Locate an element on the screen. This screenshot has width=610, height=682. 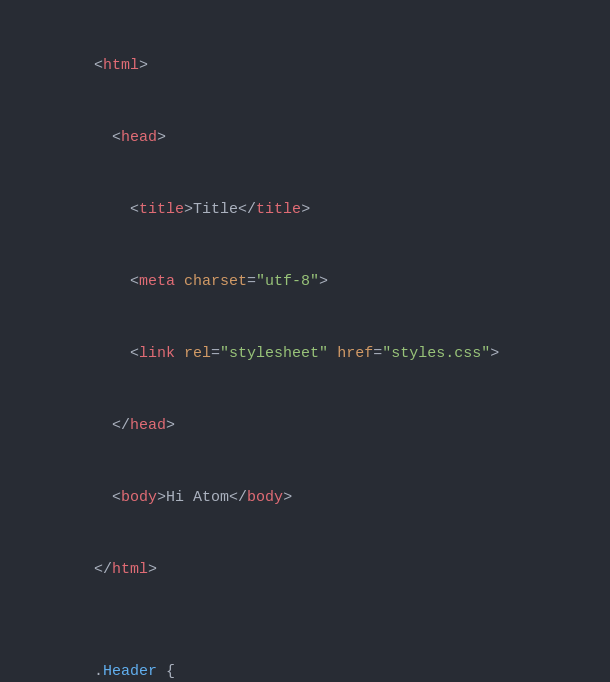
head-open-line: <head> is located at coordinates (305, 138).